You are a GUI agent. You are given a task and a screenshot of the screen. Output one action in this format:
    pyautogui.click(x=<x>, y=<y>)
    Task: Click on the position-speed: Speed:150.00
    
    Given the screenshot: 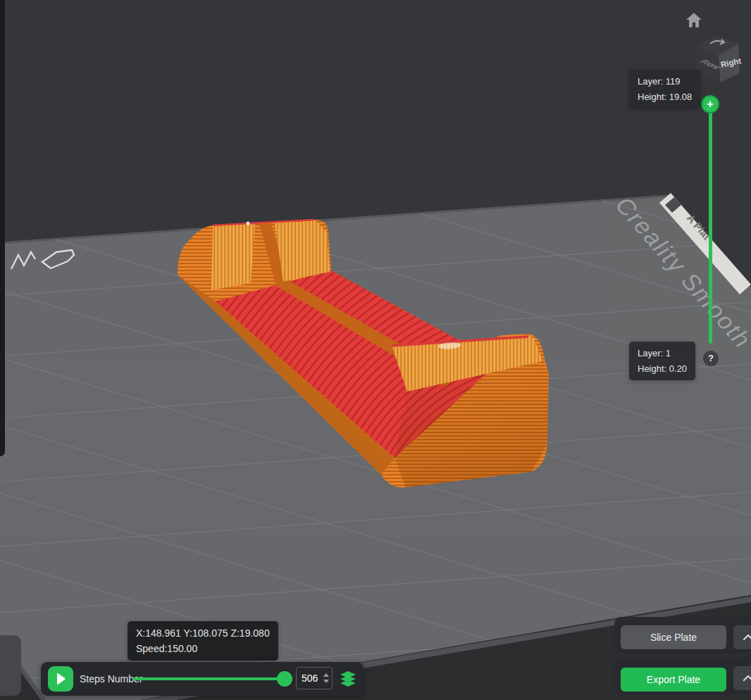 What is the action you would take?
    pyautogui.click(x=203, y=649)
    